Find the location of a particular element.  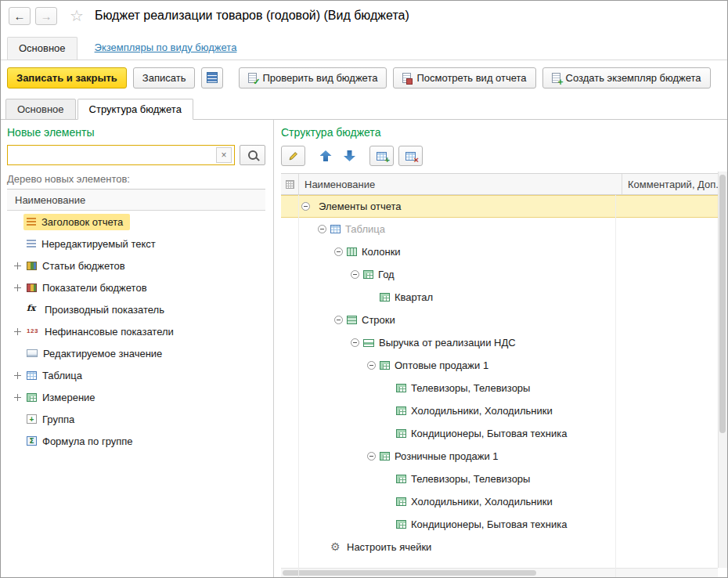

tab-main: Основное is located at coordinates (41, 110).